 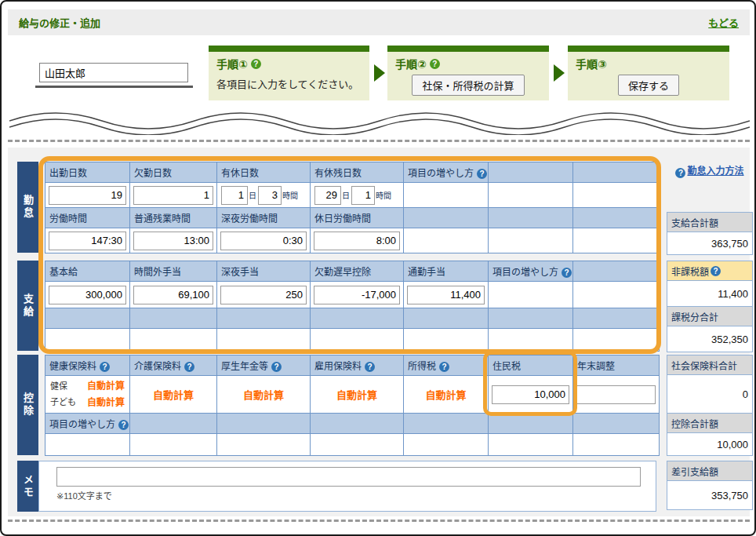 I want to click on resident-tax-input, so click(x=530, y=395).